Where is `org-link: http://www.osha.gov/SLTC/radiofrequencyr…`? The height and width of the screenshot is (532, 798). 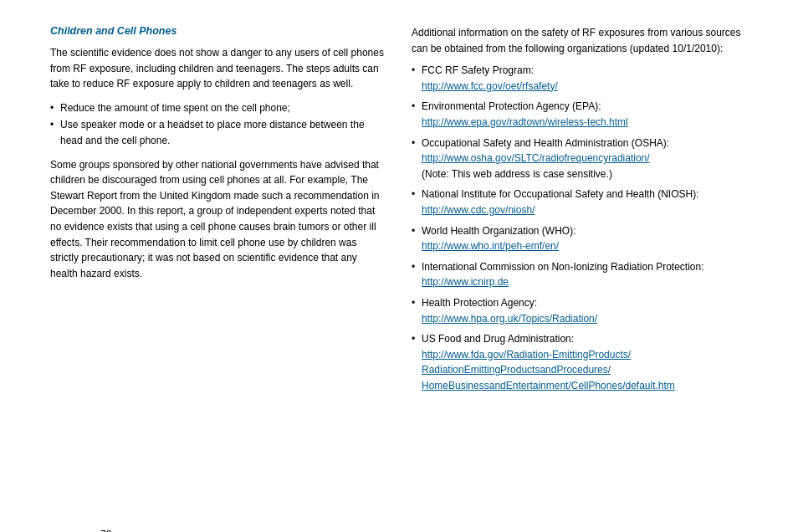
org-link: http://www.osha.gov/SLTC/radiofrequencyr… is located at coordinates (535, 158).